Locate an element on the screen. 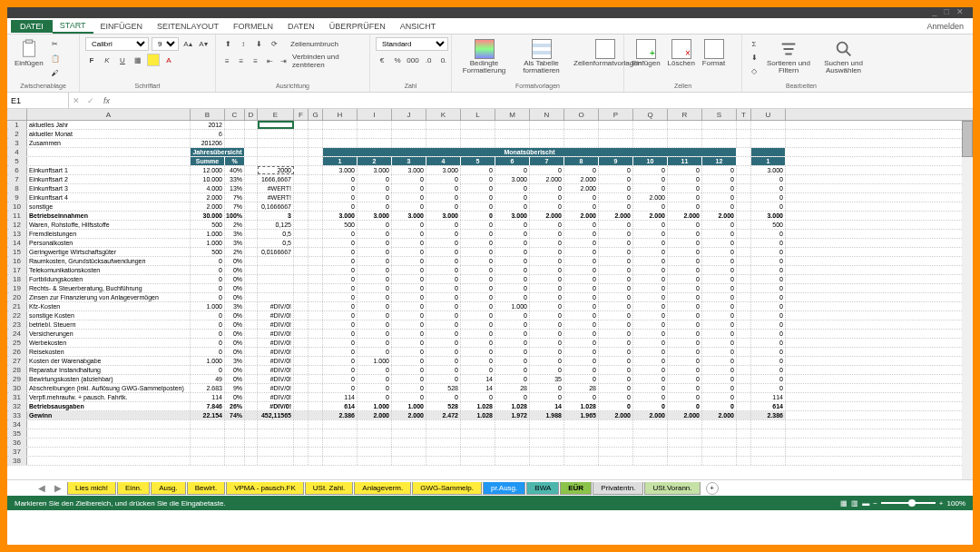 The width and height of the screenshot is (980, 552). row-header: 17 is located at coordinates (17, 271).